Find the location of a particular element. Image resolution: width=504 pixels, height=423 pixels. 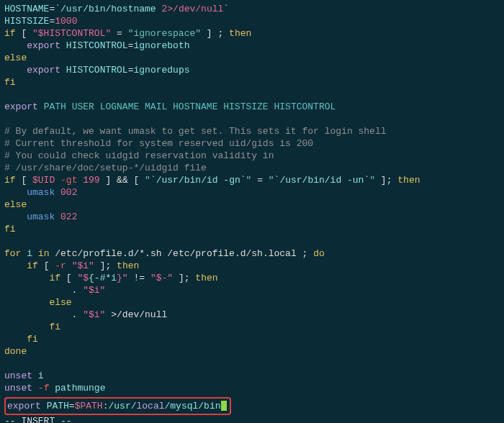

keyword-done: done is located at coordinates (16, 351).